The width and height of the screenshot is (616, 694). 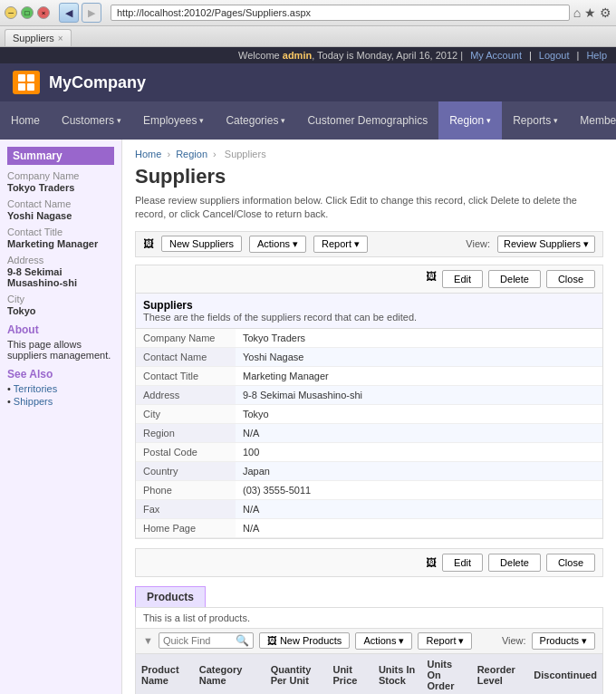 I want to click on address-bar: http://localhost:20102/Pages/Suppliers.a…, so click(x=341, y=13).